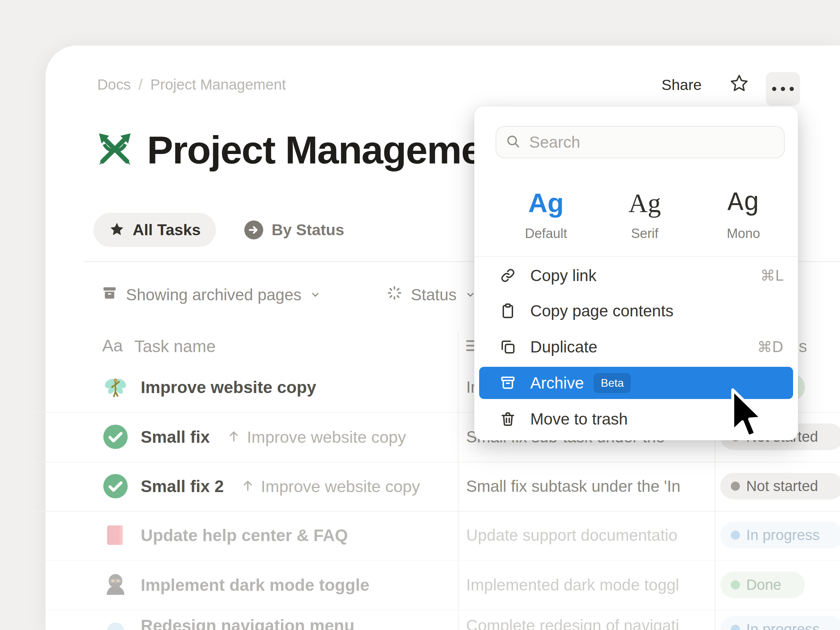 The height and width of the screenshot is (630, 840). What do you see at coordinates (640, 142) in the screenshot?
I see `menu-search` at bounding box center [640, 142].